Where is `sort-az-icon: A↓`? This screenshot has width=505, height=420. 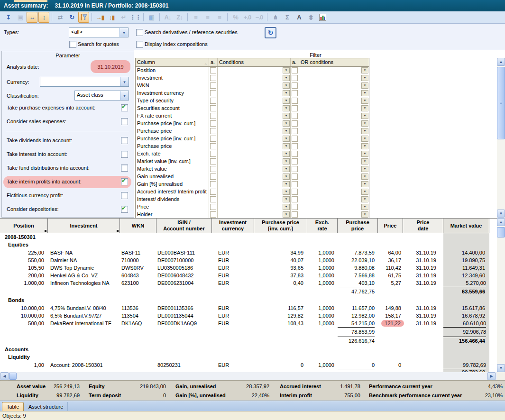 sort-az-icon: A↓ is located at coordinates (168, 17).